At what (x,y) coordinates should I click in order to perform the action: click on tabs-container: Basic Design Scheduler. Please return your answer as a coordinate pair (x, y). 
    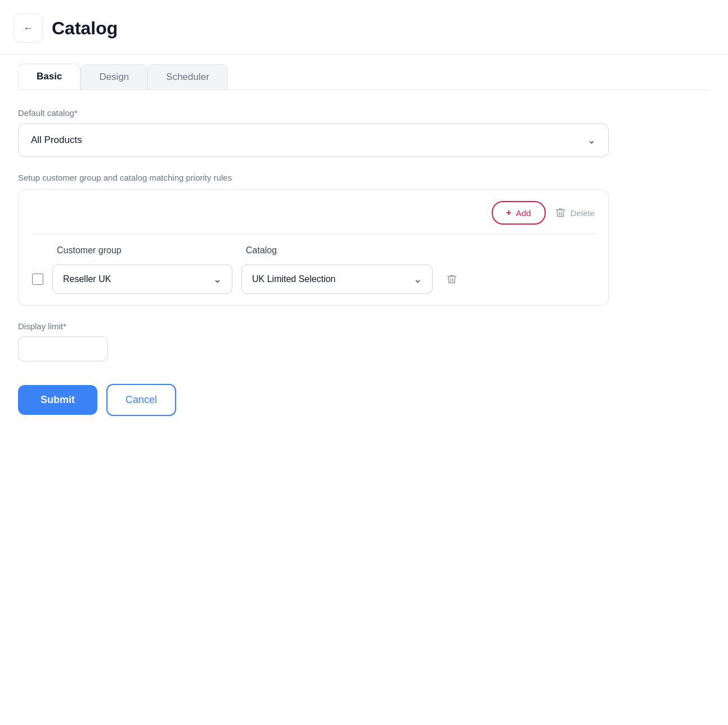
    Looking at the image, I should click on (364, 72).